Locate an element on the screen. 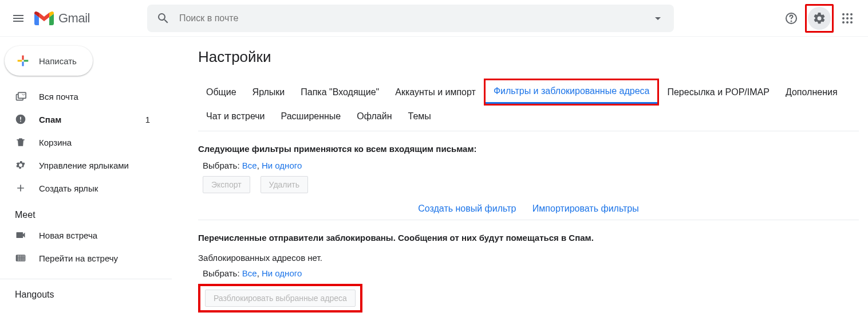 This screenshot has height=332, width=868. main-menu-button is located at coordinates (18, 18).